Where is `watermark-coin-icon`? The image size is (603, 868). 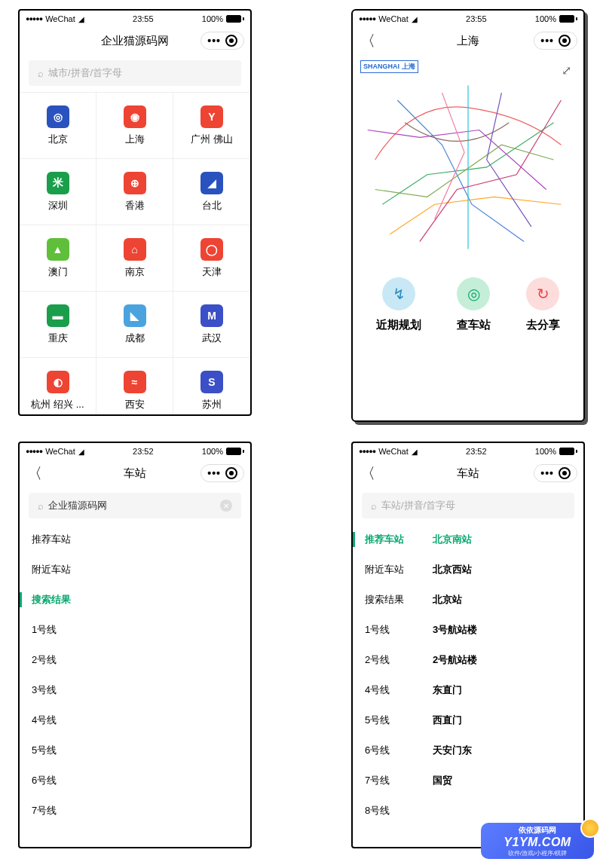 watermark-coin-icon is located at coordinates (590, 828).